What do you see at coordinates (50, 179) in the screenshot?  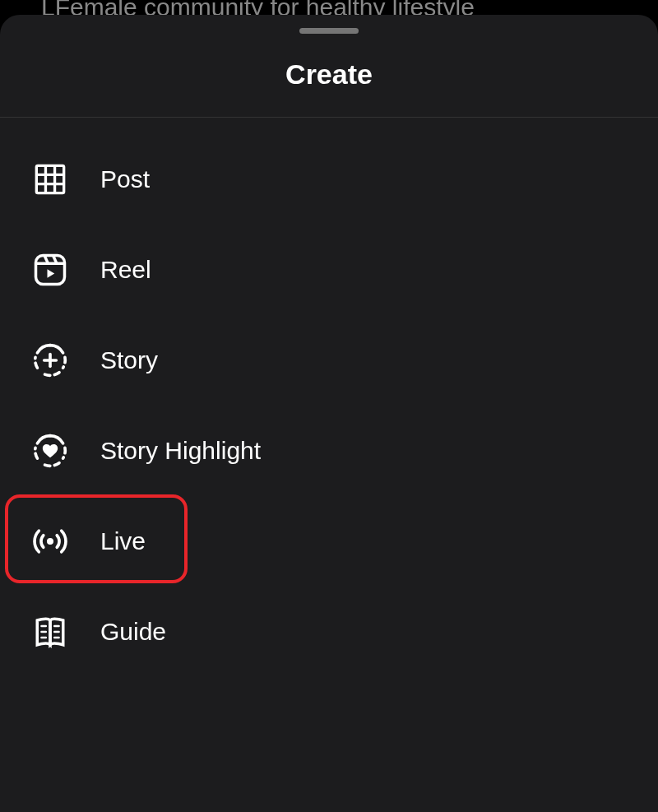 I see `grid-icon` at bounding box center [50, 179].